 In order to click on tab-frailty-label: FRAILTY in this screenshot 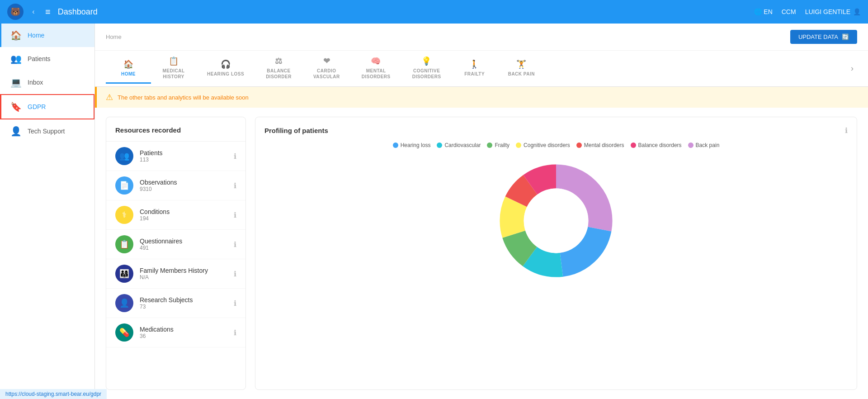, I will do `click(475, 74)`.